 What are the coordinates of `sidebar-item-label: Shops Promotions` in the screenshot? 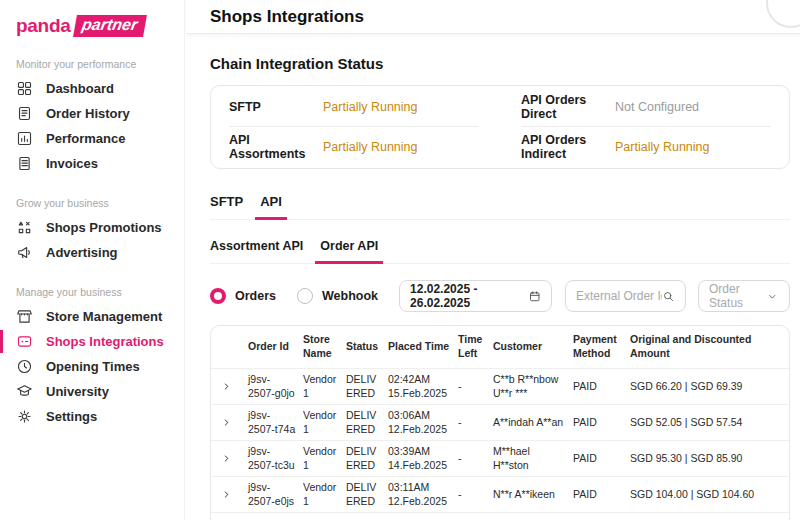 It's located at (104, 228).